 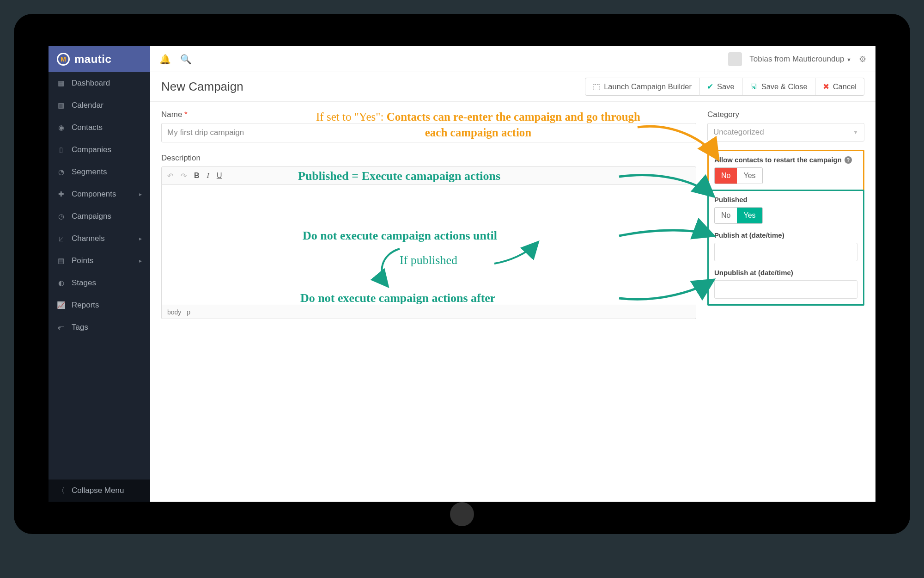 I want to click on published-toggle: No Yes, so click(x=738, y=215).